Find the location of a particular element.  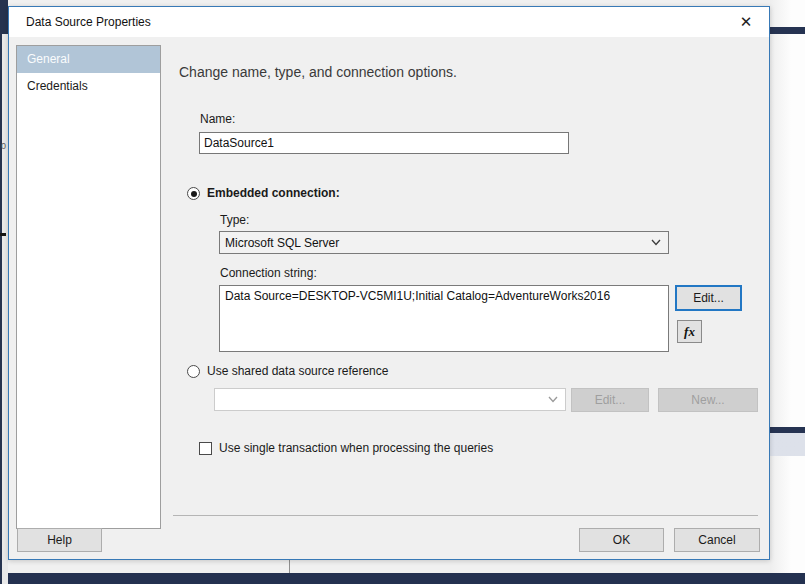

type-label: Type: is located at coordinates (234, 220).